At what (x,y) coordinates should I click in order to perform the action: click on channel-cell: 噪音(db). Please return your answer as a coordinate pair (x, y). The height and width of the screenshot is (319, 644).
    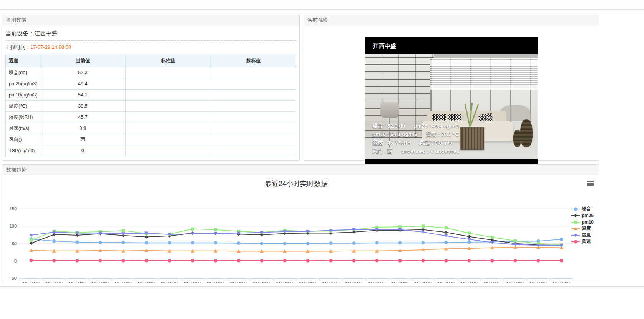
    Looking at the image, I should click on (23, 73).